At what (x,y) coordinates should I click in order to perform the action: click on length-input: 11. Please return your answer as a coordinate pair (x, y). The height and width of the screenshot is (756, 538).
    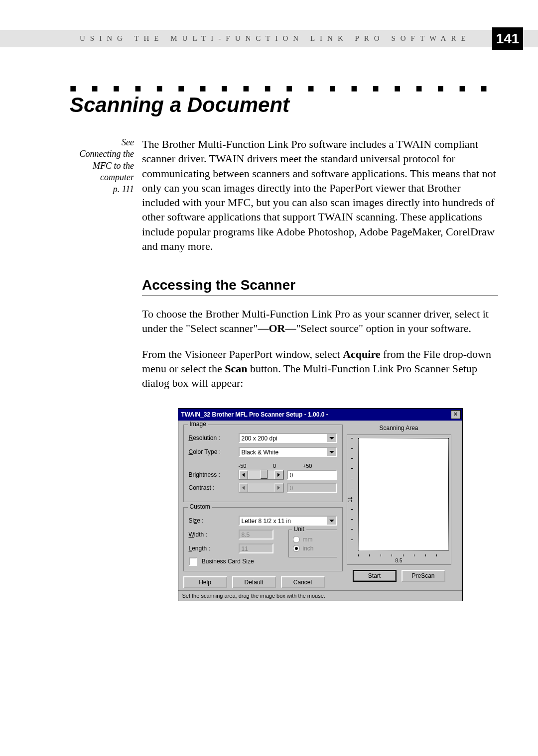
    Looking at the image, I should click on (256, 548).